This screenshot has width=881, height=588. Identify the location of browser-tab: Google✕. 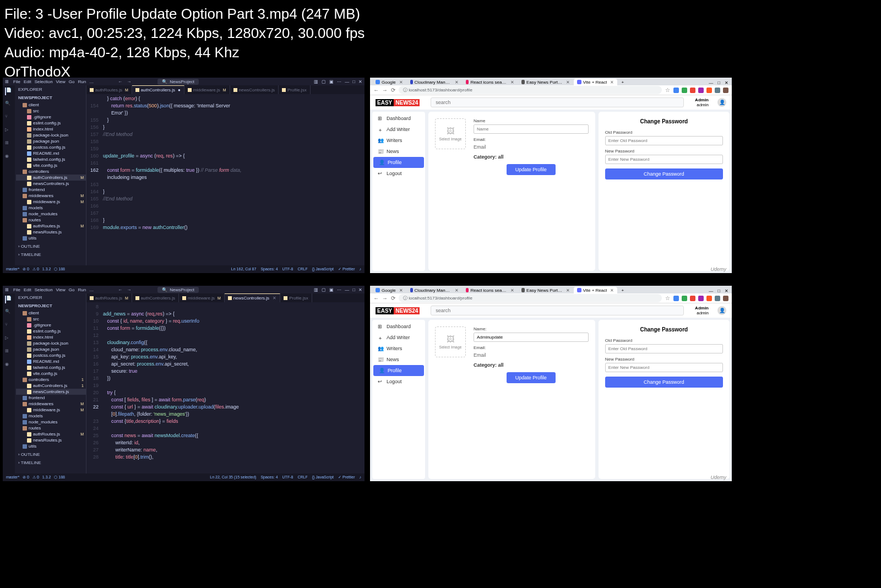
(389, 82).